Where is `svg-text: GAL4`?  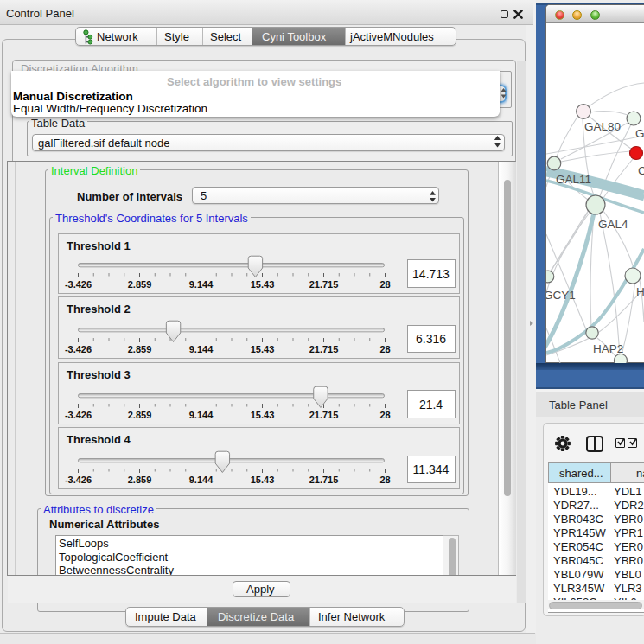 svg-text: GAL4 is located at coordinates (614, 225).